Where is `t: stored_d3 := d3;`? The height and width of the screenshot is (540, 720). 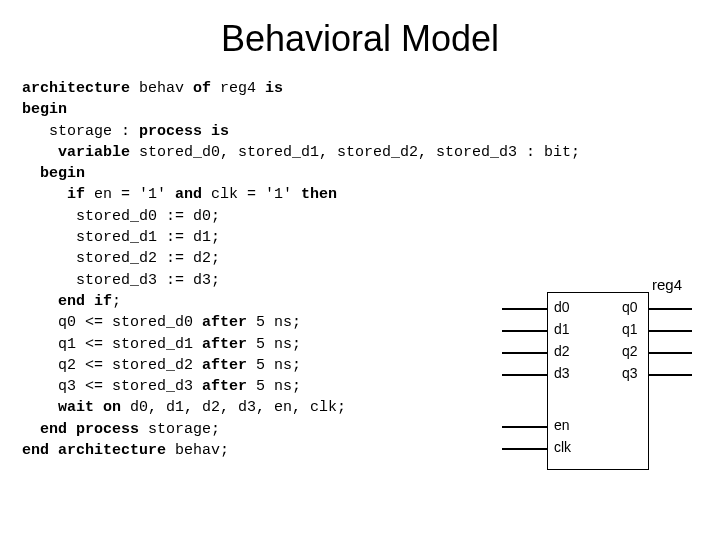
t: stored_d3 := d3; is located at coordinates (121, 280).